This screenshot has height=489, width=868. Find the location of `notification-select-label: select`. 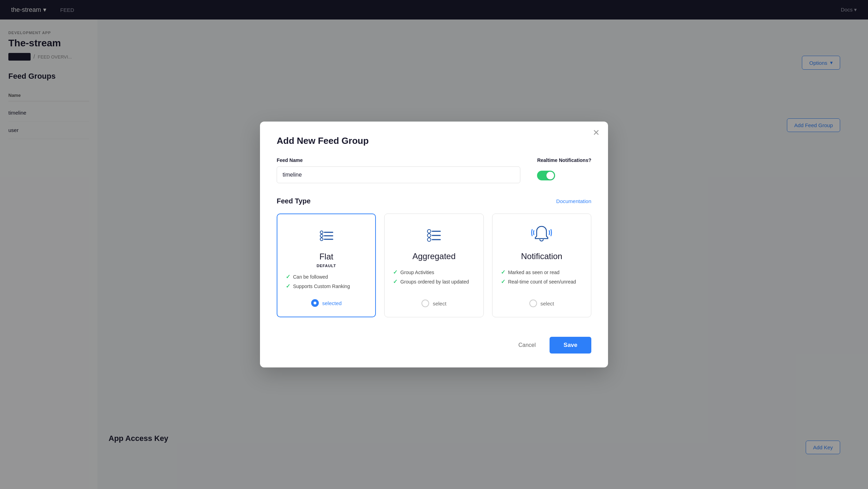

notification-select-label: select is located at coordinates (547, 304).